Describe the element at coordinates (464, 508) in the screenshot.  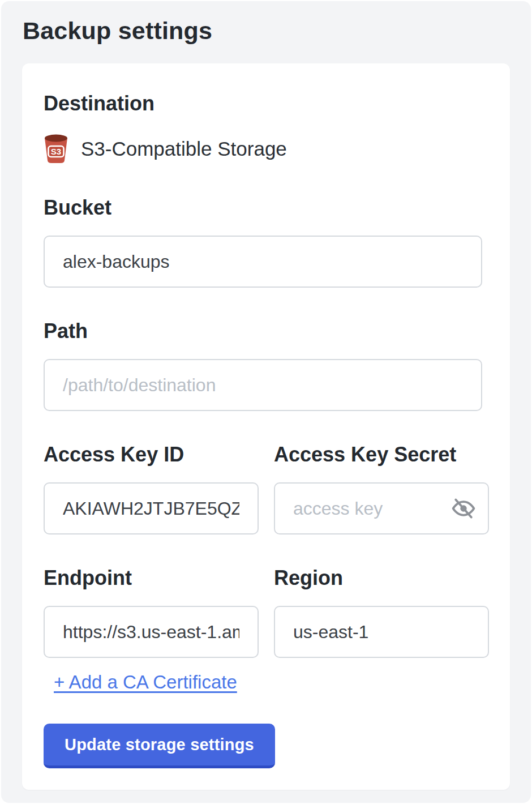
I see `eye-off-icon` at that location.